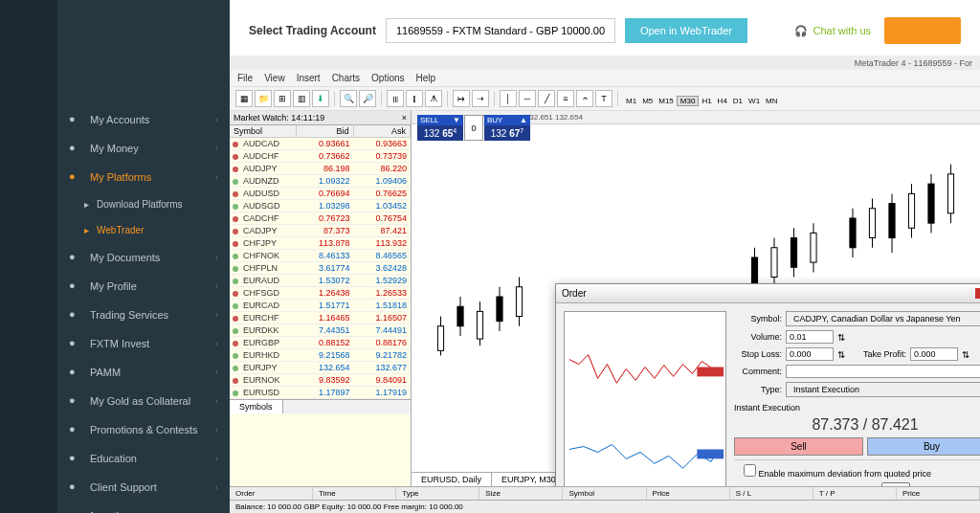 This screenshot has height=513, width=980. Describe the element at coordinates (256, 407) in the screenshot. I see `watch-tab-symbols: Symbols` at that location.